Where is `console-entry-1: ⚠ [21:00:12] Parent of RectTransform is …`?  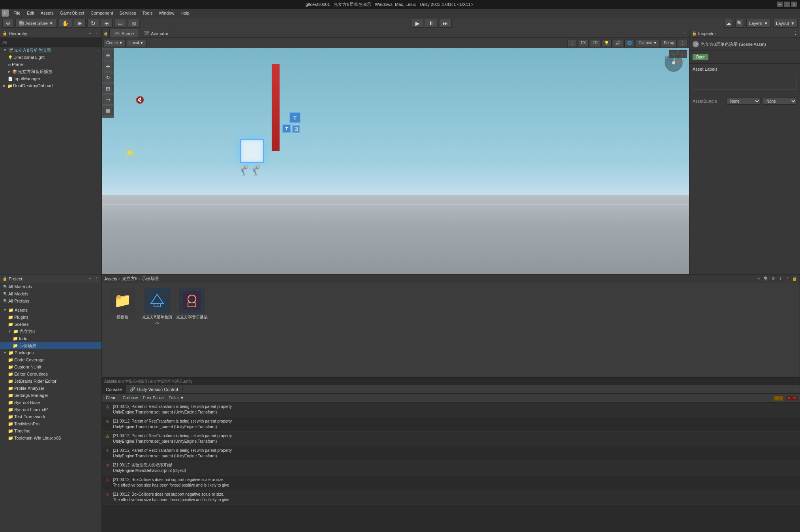
console-entry-1: ⚠ [21:00:12] Parent of RectTransform is … is located at coordinates (451, 424).